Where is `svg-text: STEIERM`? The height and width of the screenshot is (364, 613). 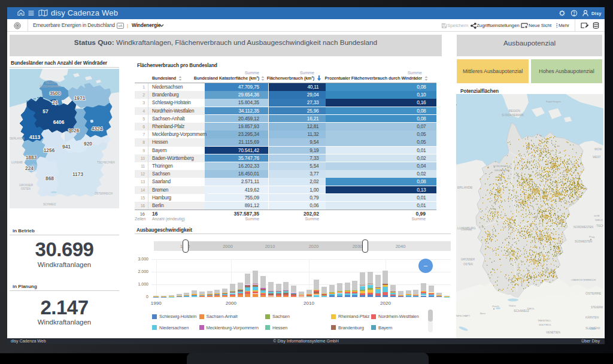 svg-text: STEIERM is located at coordinates (597, 308).